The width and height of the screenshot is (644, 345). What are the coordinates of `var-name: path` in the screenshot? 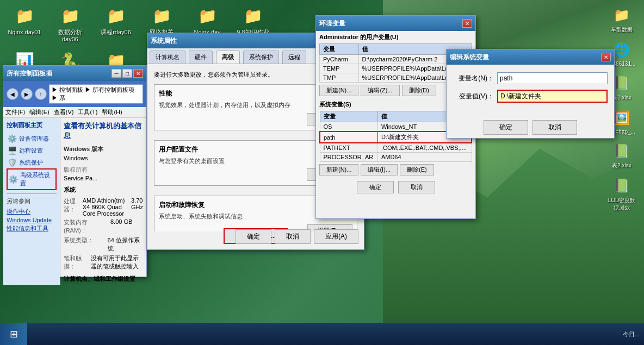 It's located at (349, 137).